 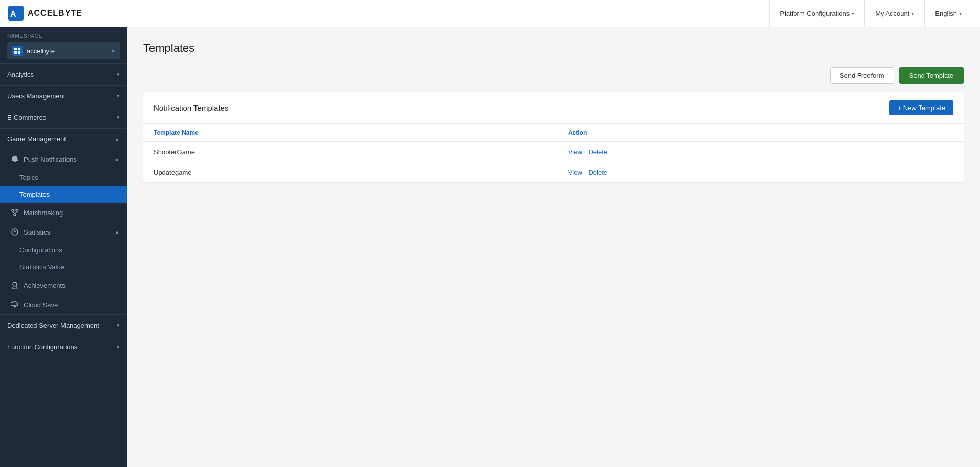 What do you see at coordinates (351, 173) in the screenshot?
I see `template-name-cell: Updategame` at bounding box center [351, 173].